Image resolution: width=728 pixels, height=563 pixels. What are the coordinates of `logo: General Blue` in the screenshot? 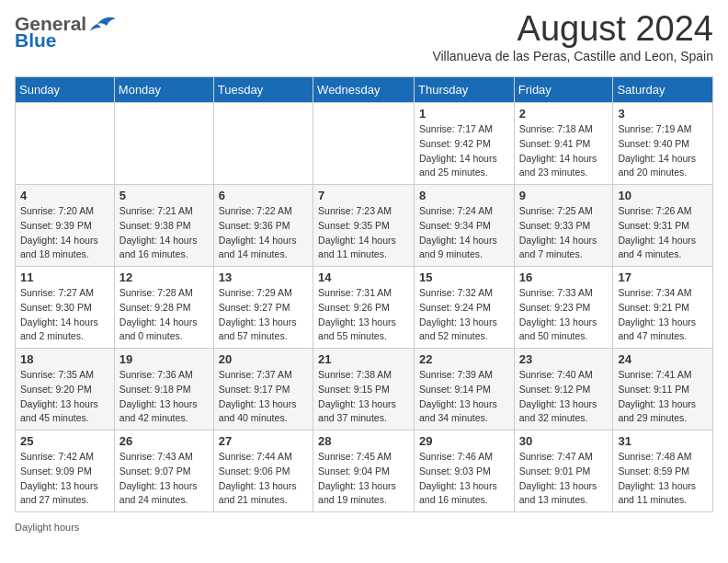 It's located at (66, 32).